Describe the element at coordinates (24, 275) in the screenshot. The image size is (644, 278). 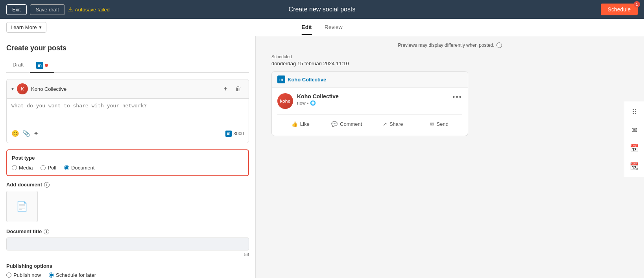
I see `publish-now-option: Publish now` at that location.